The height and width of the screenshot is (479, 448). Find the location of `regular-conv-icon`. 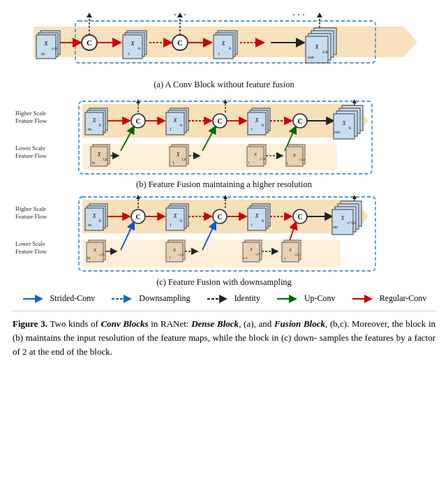

regular-conv-icon is located at coordinates (364, 299).